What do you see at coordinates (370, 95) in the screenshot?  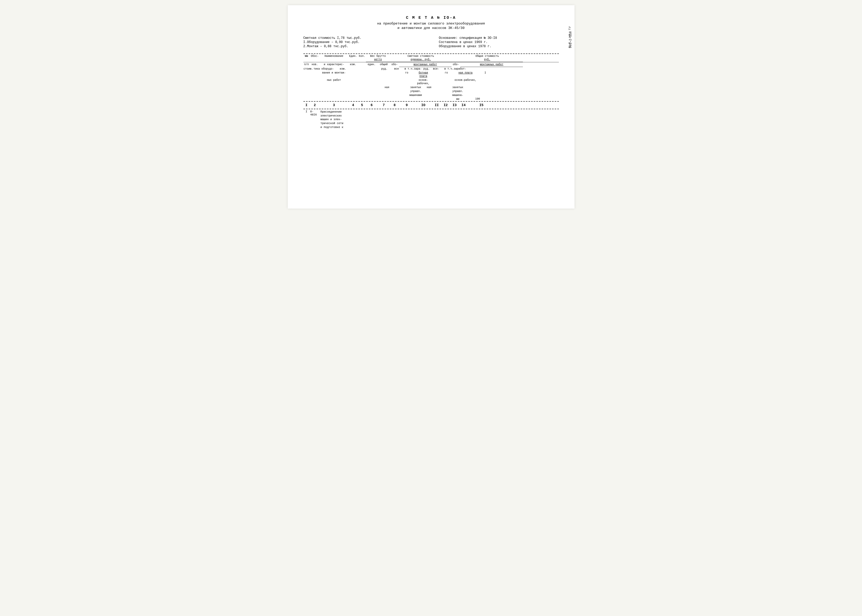 I see `hdr-r8-ed-obsh` at bounding box center [370, 95].